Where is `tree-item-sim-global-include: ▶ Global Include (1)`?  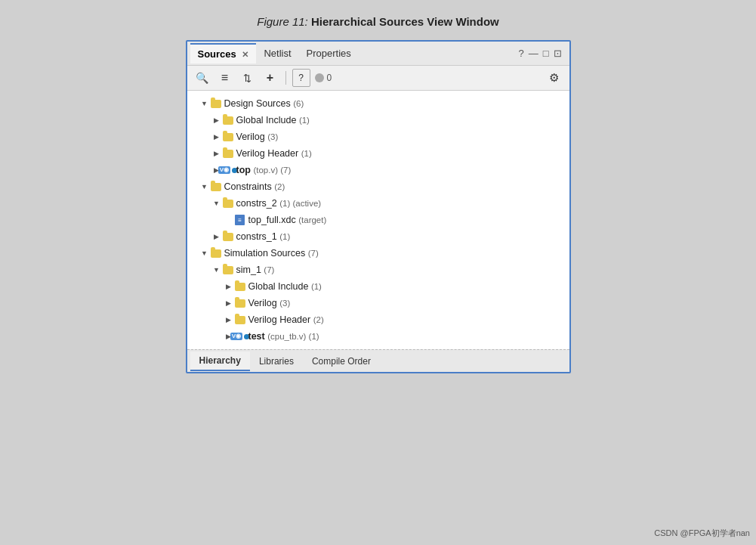
tree-item-sim-global-include: ▶ Global Include (1) is located at coordinates (378, 286).